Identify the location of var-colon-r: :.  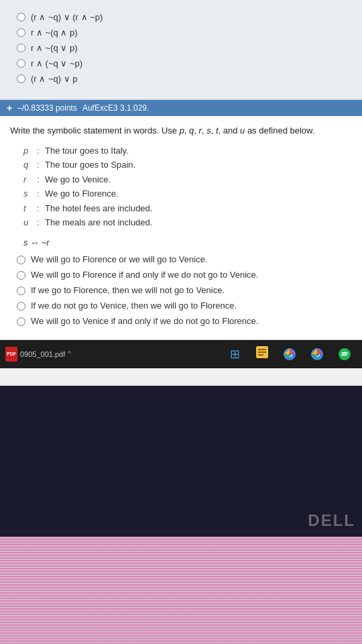
(41, 180).